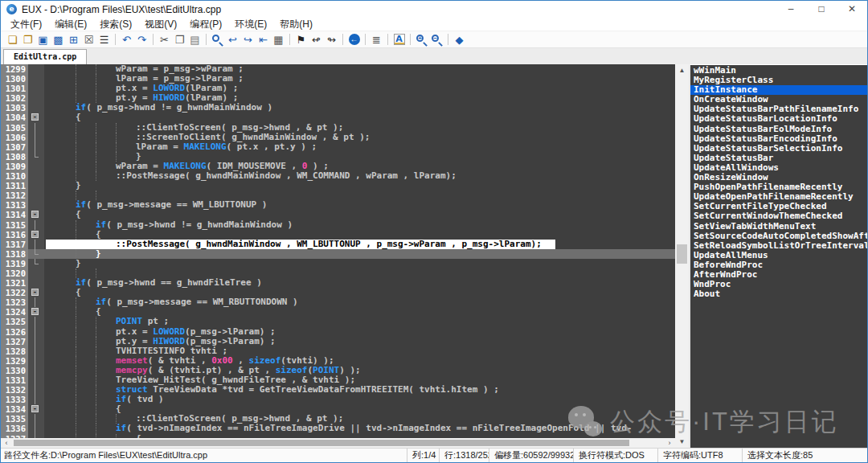 Image resolution: width=868 pixels, height=463 pixels. Describe the element at coordinates (206, 24) in the screenshot. I see `menu-item-4: 编程(P)` at that location.